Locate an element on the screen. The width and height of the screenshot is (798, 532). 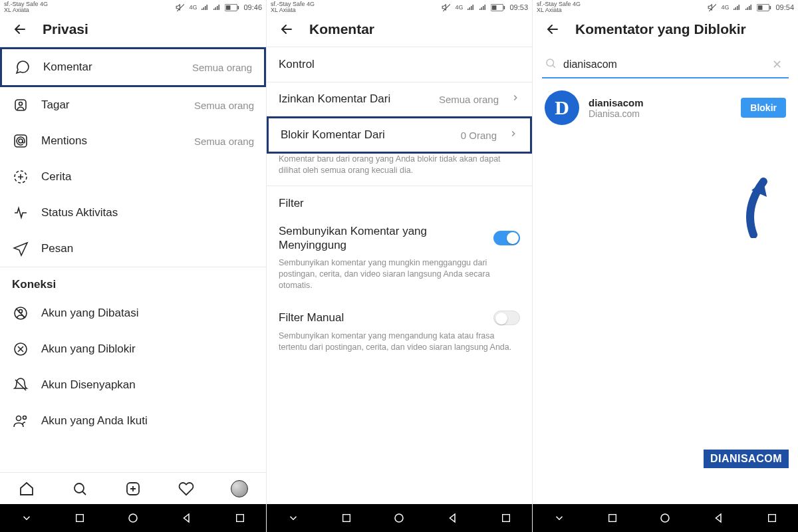
result-fullname: Dianisa.com is located at coordinates (660, 114).